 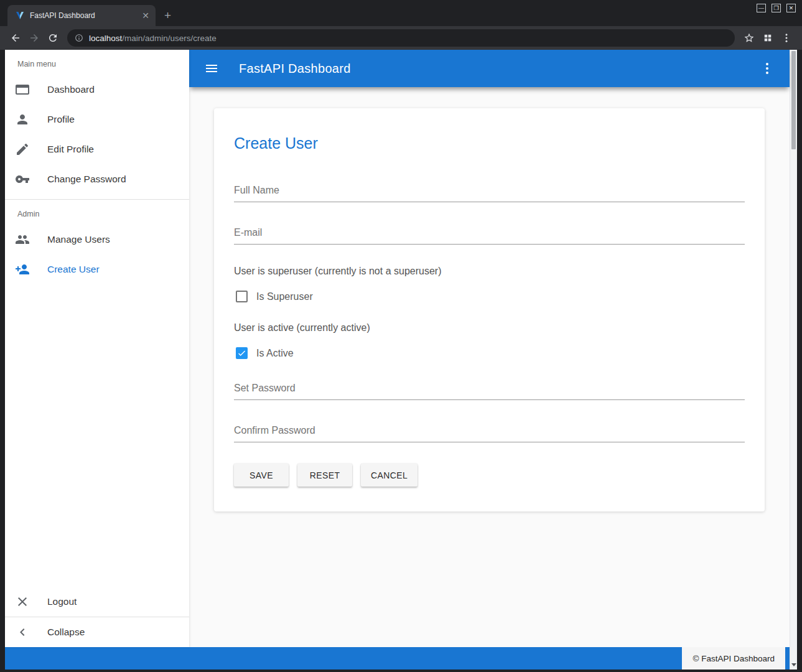 What do you see at coordinates (794, 665) in the screenshot?
I see `scrollbar-down-arrow-icon` at bounding box center [794, 665].